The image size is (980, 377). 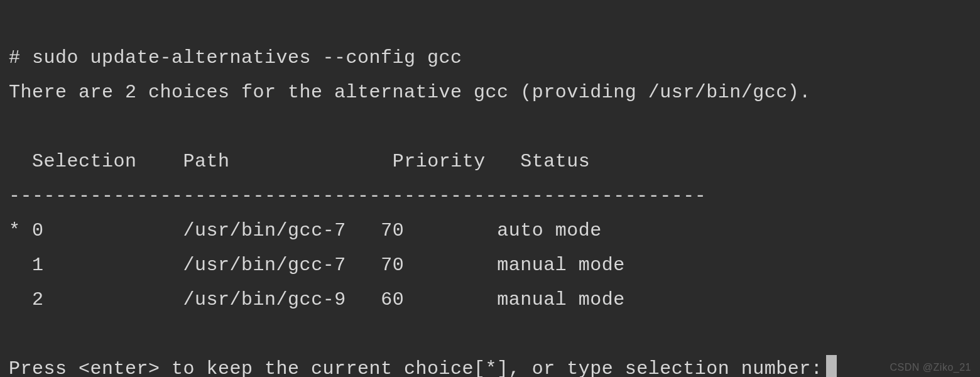 I want to click on row-selection: 2, so click(x=38, y=300).